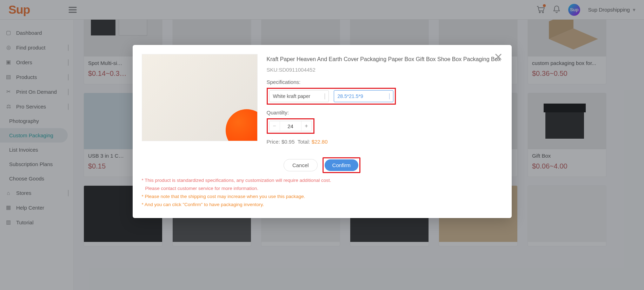 This screenshot has width=644, height=290. Describe the element at coordinates (385, 70) in the screenshot. I see `modal-sku: SKU:SD0911004452` at that location.